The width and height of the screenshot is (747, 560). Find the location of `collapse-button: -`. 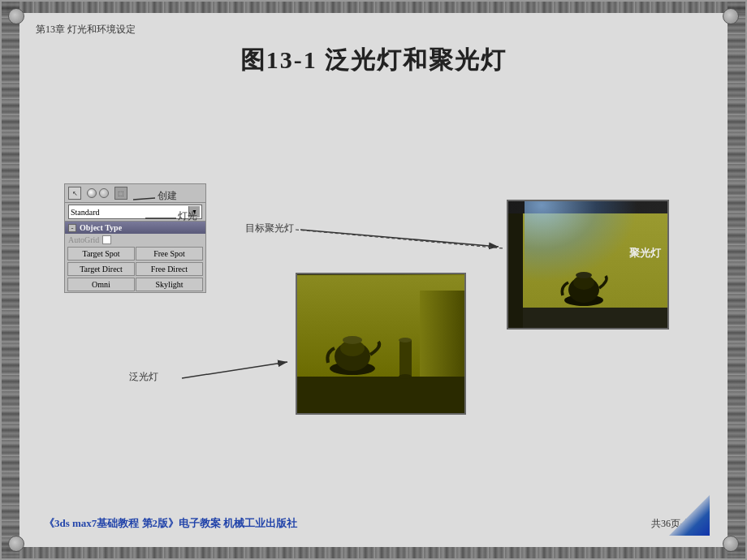

collapse-button: - is located at coordinates (72, 228).